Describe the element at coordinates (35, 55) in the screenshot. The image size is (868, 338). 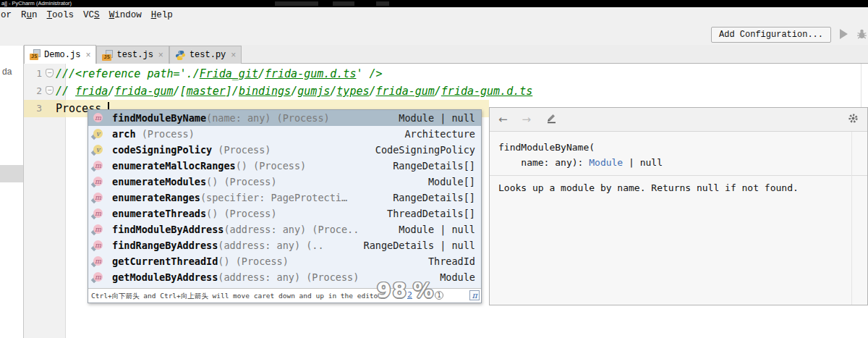
I see `js-file-icon: JS` at that location.